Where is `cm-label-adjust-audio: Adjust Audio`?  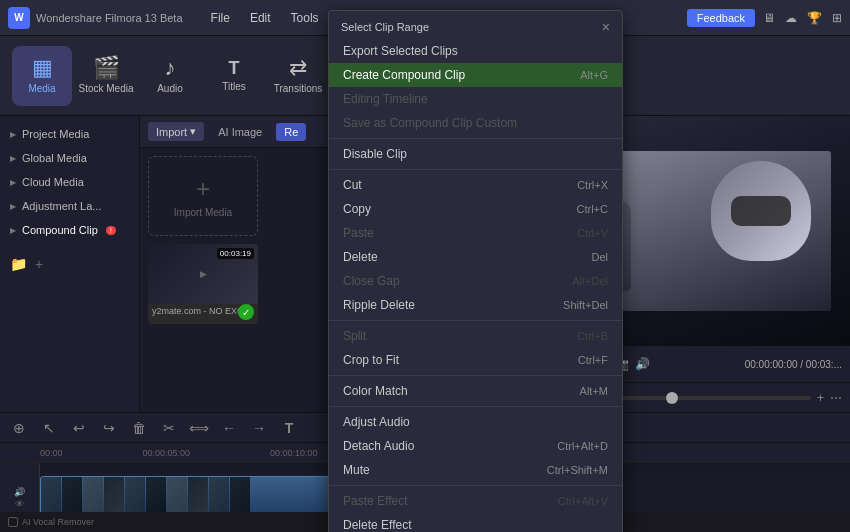 cm-label-adjust-audio: Adjust Audio is located at coordinates (376, 422).